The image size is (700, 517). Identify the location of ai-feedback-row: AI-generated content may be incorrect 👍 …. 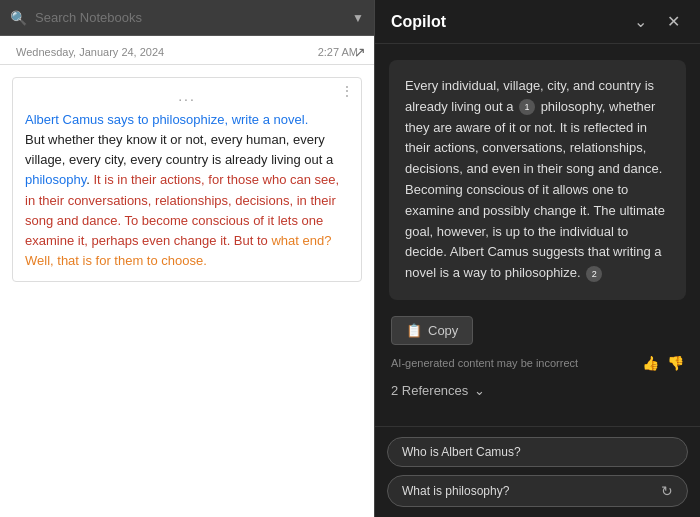
(538, 363).